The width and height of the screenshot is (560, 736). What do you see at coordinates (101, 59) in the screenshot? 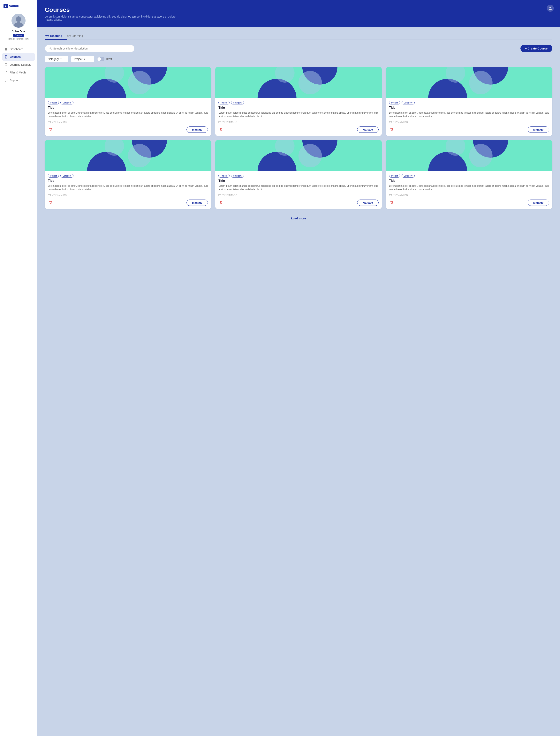
I see `draft-toggle` at bounding box center [101, 59].